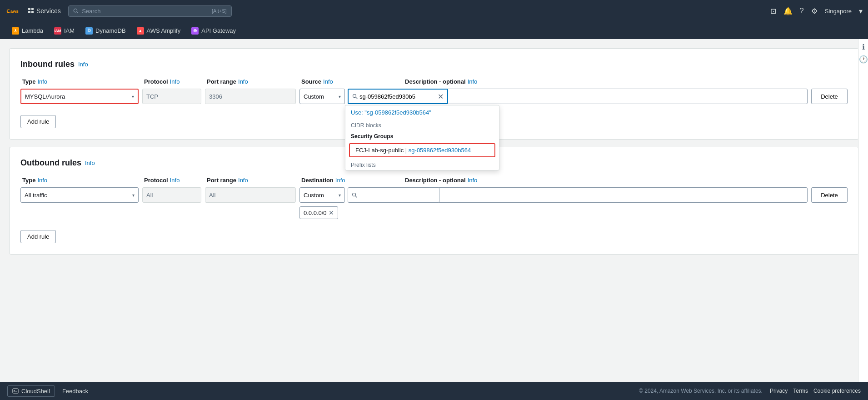  What do you see at coordinates (349, 203) in the screenshot?
I see `dest-group: Custom ▾ 0.0.0.0/0 ✕` at bounding box center [349, 203].